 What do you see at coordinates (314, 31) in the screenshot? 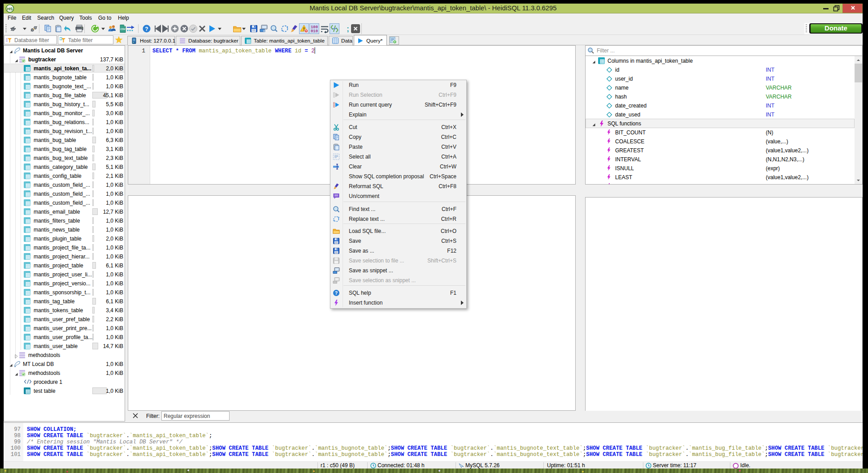
I see `svg-text: 010` at bounding box center [314, 31].